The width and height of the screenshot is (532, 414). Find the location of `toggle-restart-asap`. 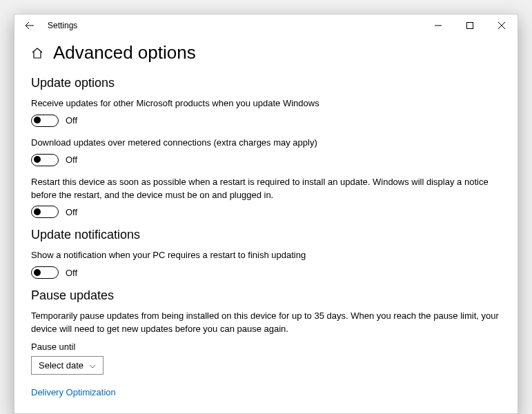

toggle-restart-asap is located at coordinates (45, 212).